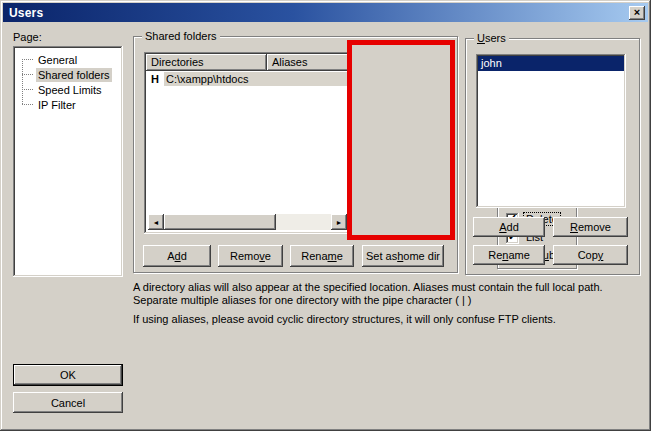 The height and width of the screenshot is (431, 651). Describe the element at coordinates (552, 156) in the screenshot. I see `users-group: Users john` at that location.